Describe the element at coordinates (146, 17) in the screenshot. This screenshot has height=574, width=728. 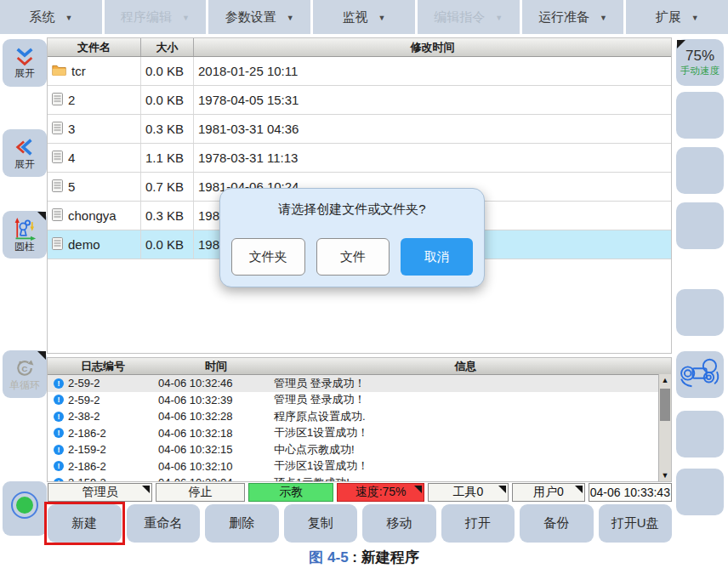
I see `menu-item-label: 程序编辑` at that location.